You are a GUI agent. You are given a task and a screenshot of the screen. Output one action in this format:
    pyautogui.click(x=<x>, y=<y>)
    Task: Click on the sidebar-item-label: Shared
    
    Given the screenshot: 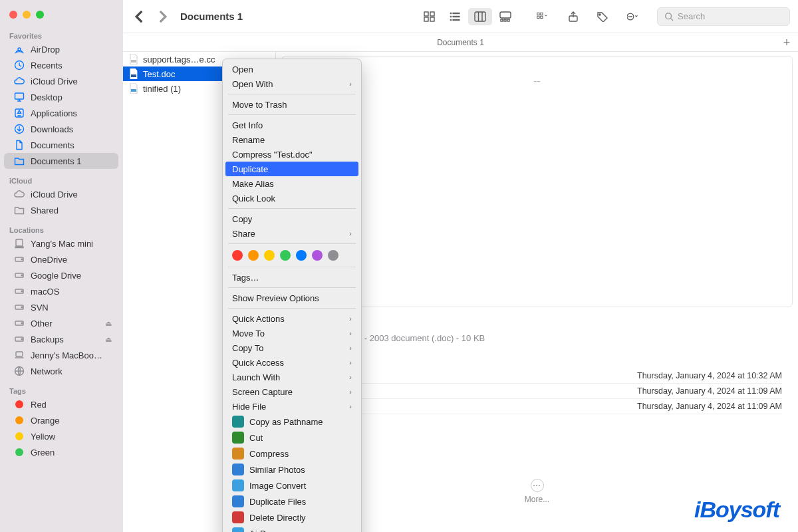 What is the action you would take?
    pyautogui.click(x=45, y=210)
    